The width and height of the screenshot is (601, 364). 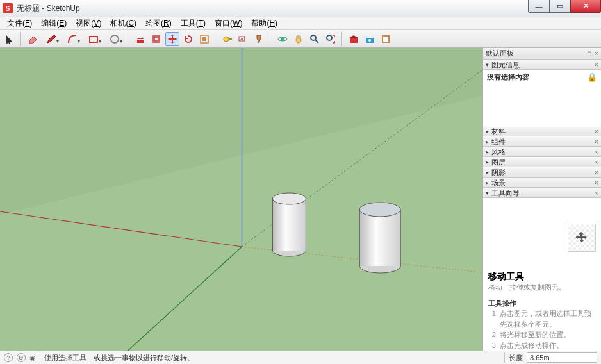 I want to click on menu-t: 工具(T), so click(x=193, y=23).